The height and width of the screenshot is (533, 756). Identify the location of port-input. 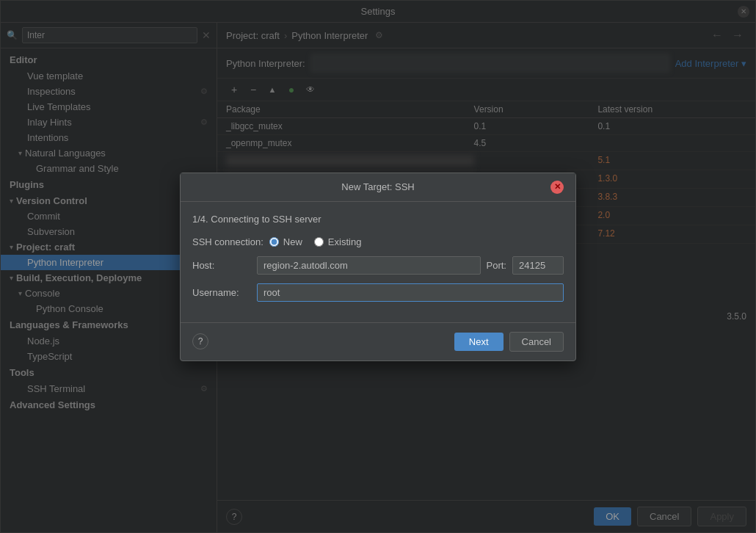
(538, 266).